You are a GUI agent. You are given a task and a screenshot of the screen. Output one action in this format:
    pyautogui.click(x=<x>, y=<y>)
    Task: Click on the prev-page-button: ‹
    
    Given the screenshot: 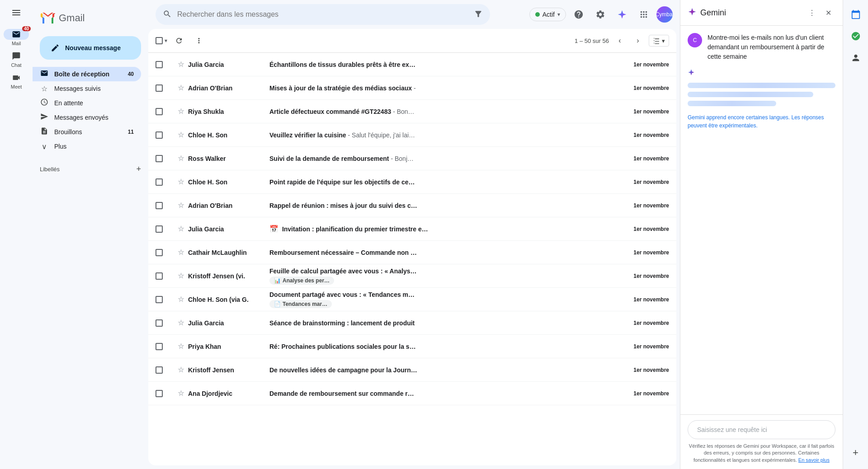 What is the action you would take?
    pyautogui.click(x=620, y=41)
    